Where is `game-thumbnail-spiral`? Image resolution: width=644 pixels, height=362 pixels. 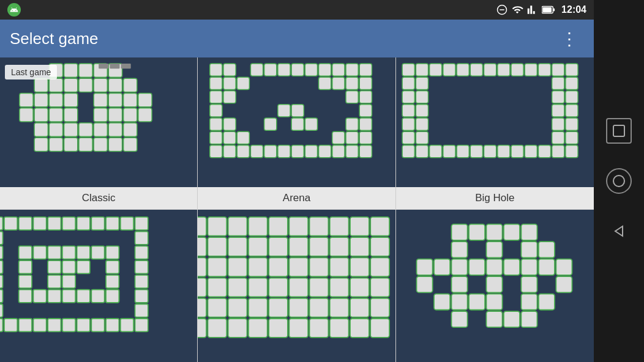 game-thumbnail-spiral is located at coordinates (99, 286).